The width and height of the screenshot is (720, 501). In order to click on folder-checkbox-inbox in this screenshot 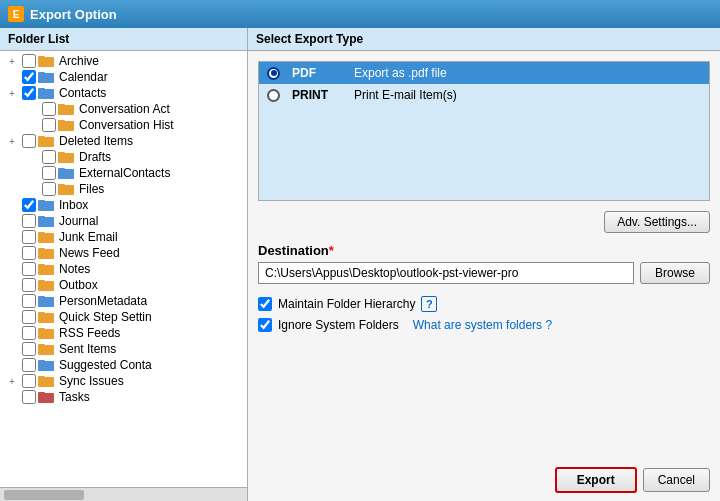, I will do `click(29, 205)`.